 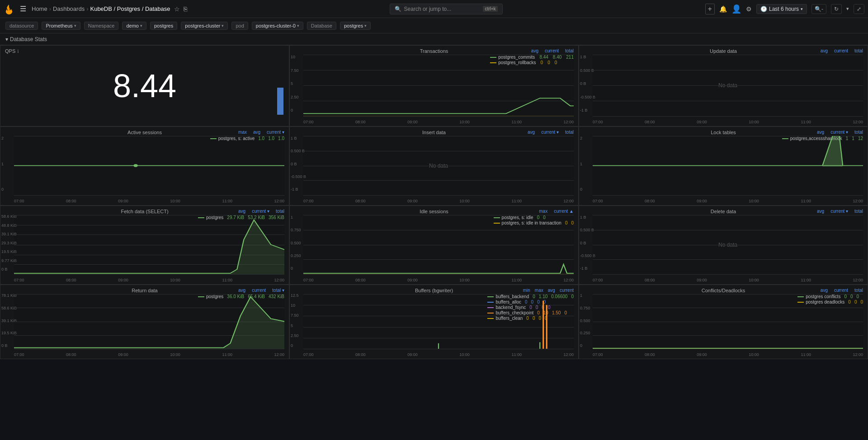 I want to click on pod-text: pod, so click(x=240, y=26).